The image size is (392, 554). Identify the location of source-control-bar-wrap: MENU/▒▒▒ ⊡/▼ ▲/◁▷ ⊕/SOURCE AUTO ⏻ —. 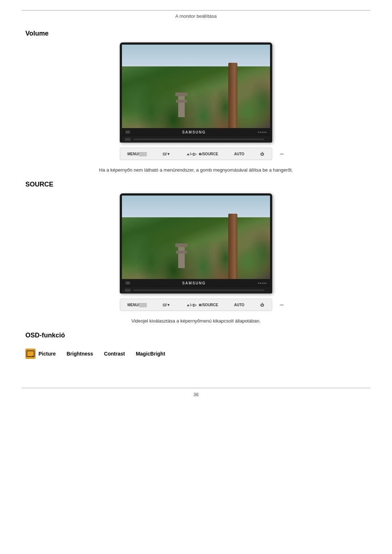
(196, 305).